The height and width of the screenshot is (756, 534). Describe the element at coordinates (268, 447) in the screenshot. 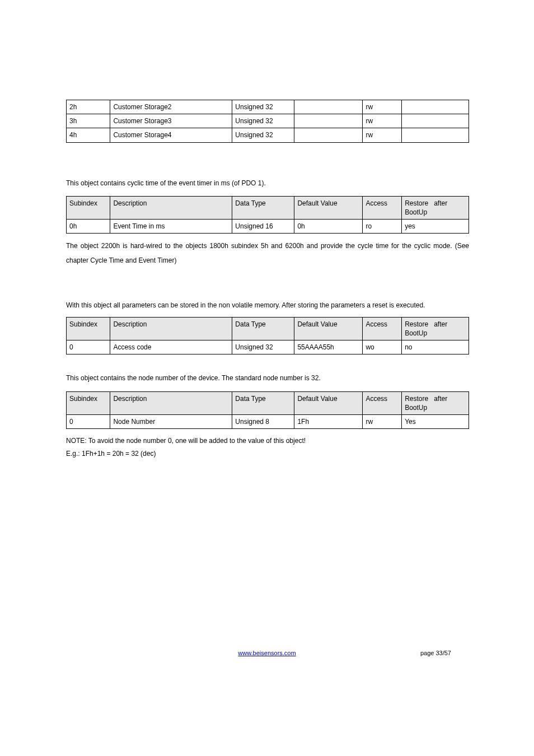

I see `note-block: NOTE: To avoid the node number 0, one wi…` at that location.